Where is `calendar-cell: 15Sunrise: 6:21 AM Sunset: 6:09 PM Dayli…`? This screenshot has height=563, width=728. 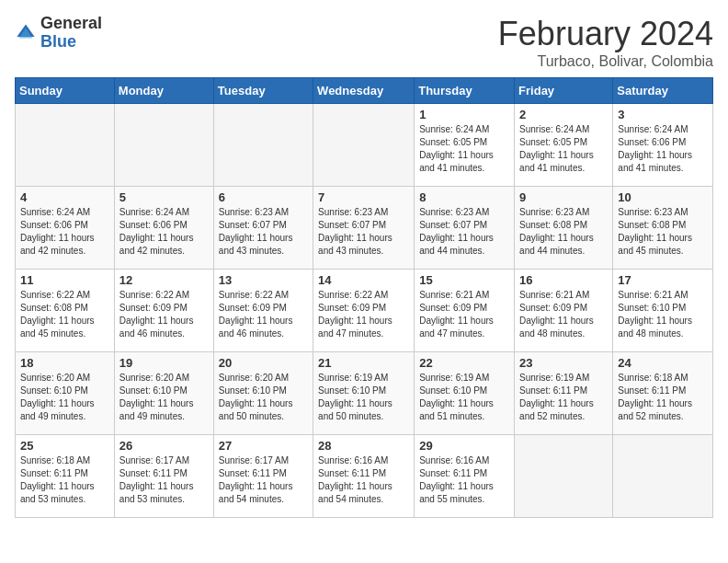
calendar-cell: 15Sunrise: 6:21 AM Sunset: 6:09 PM Dayli… is located at coordinates (465, 311).